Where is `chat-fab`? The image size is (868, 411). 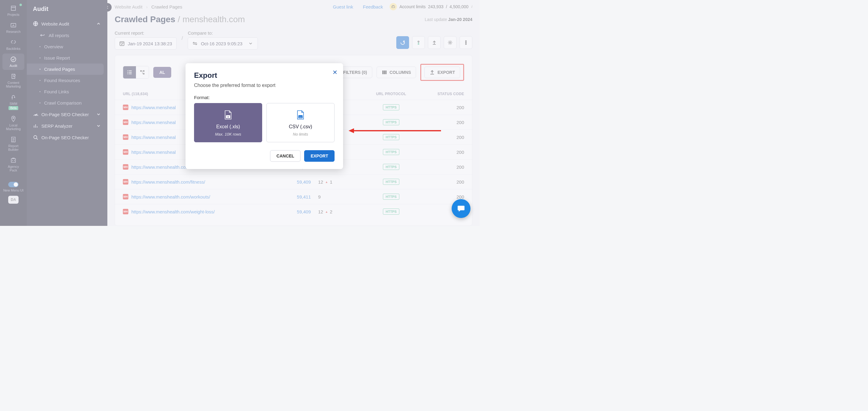
chat-fab is located at coordinates (461, 209).